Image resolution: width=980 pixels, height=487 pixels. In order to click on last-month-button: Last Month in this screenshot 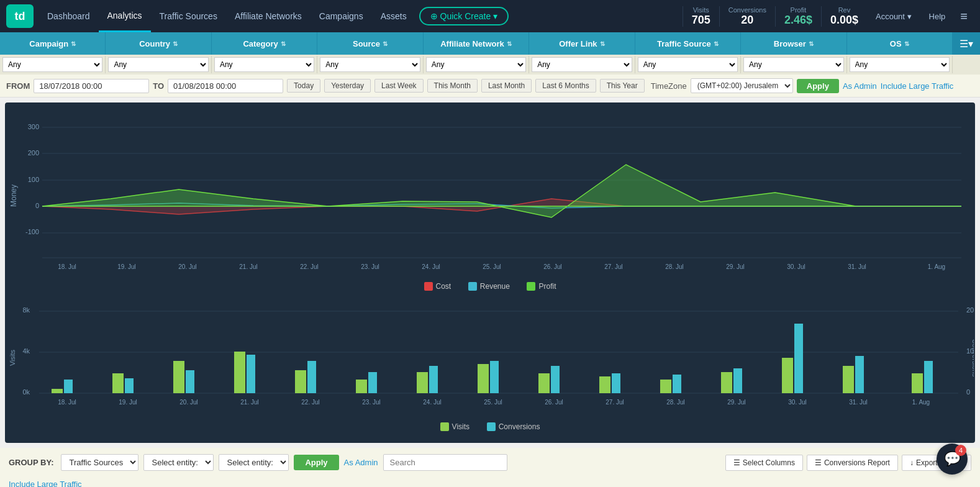, I will do `click(507, 86)`.